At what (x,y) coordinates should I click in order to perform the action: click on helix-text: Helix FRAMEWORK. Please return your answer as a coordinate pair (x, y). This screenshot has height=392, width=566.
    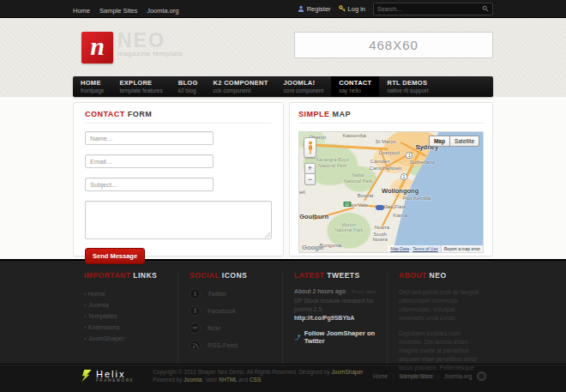
    Looking at the image, I should click on (115, 376).